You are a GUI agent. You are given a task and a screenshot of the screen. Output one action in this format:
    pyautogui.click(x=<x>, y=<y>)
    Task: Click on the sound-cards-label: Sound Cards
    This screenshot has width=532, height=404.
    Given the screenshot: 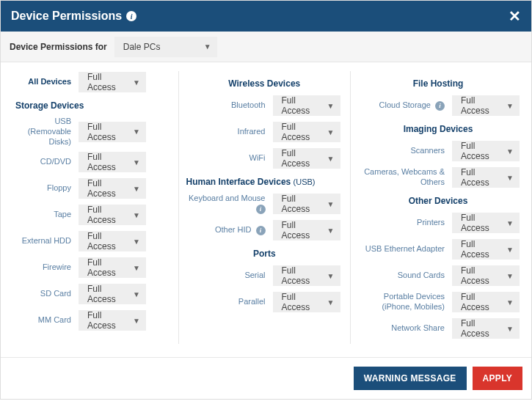 What is the action you would take?
    pyautogui.click(x=404, y=276)
    